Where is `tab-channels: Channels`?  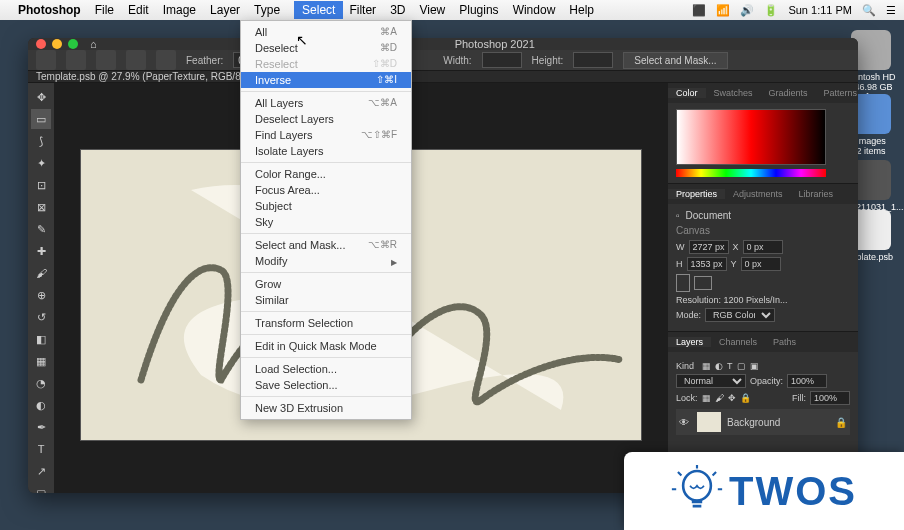 tab-channels: Channels is located at coordinates (738, 342).